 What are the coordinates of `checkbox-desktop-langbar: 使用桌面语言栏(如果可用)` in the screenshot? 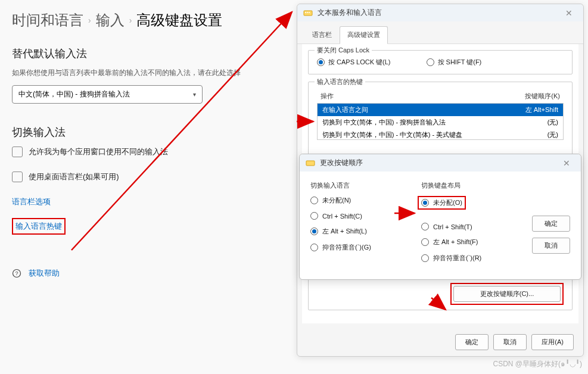 It's located at (149, 177).